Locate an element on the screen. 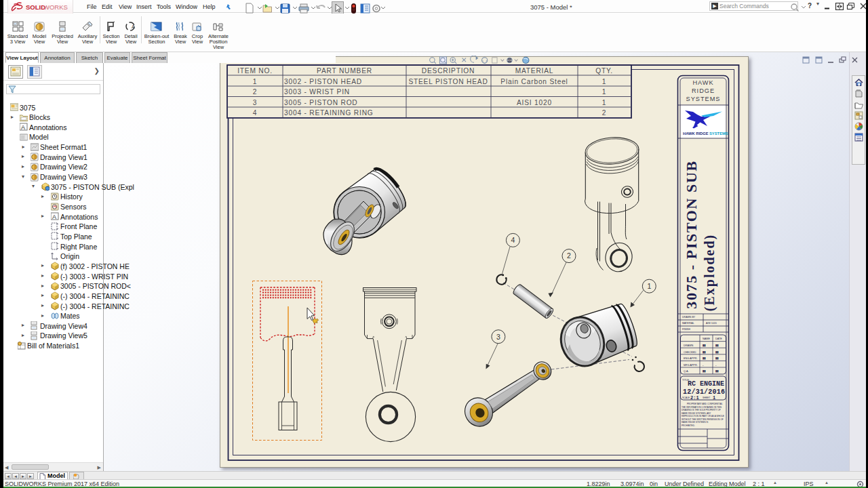 The image size is (868, 488). svg-text: 2:1 is located at coordinates (694, 398).